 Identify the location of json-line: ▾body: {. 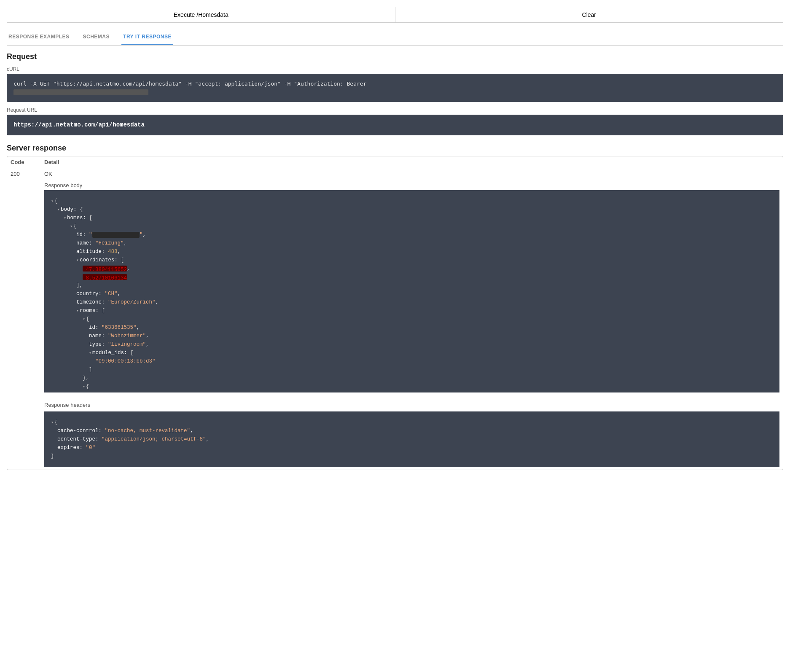
(412, 210).